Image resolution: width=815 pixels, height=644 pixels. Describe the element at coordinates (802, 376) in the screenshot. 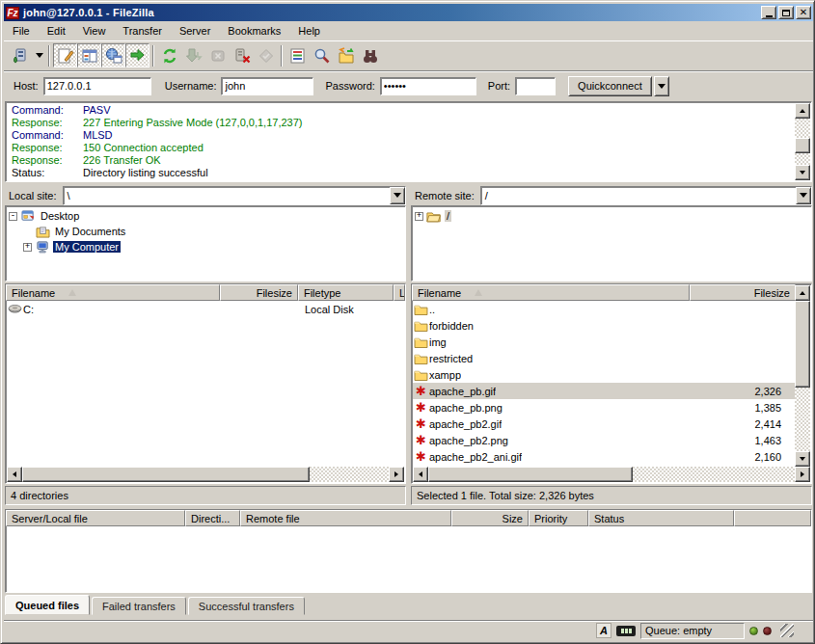

I see `remote-vertical-scrollbar` at that location.